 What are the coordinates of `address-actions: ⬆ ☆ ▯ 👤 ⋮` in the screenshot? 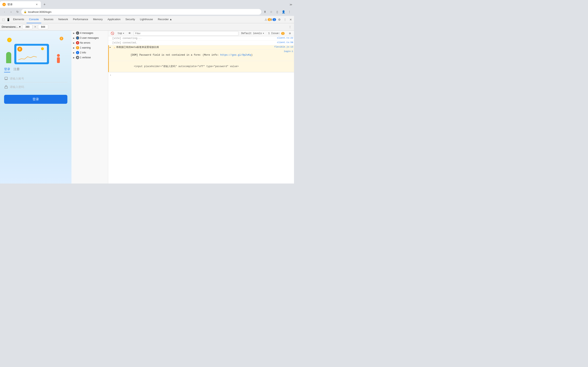 It's located at (277, 12).